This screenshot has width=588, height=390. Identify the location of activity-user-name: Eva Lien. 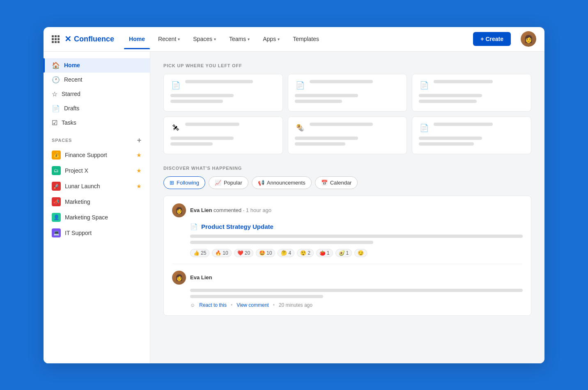
(201, 210).